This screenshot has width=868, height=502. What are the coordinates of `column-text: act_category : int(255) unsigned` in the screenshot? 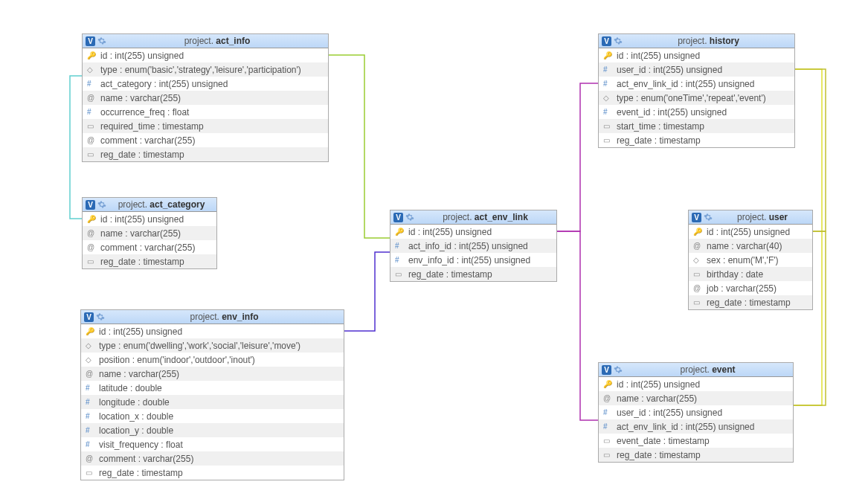 It's located at (212, 84).